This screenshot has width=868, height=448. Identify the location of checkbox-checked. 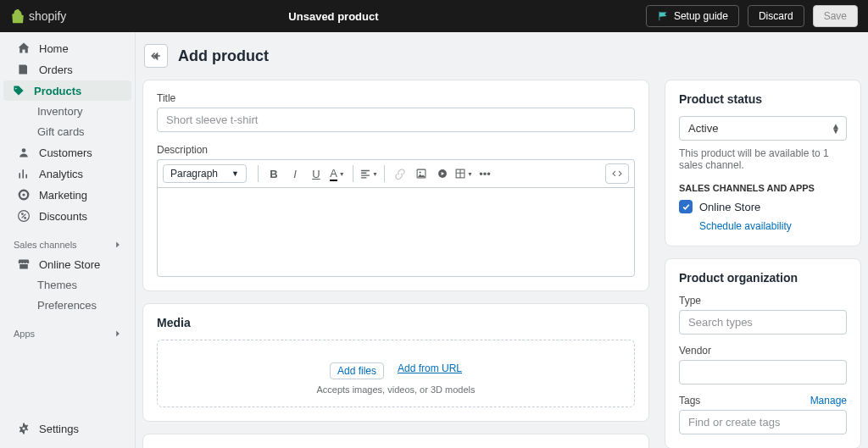
(686, 207).